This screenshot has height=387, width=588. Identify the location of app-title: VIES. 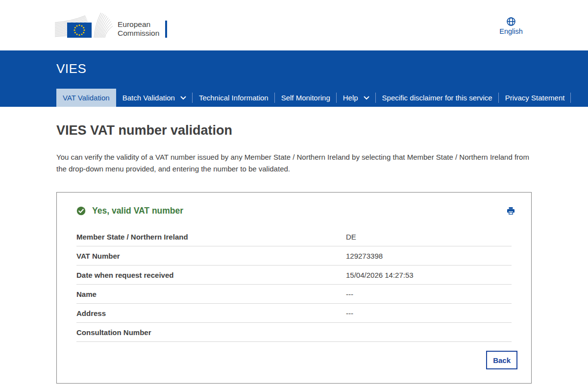
(72, 69).